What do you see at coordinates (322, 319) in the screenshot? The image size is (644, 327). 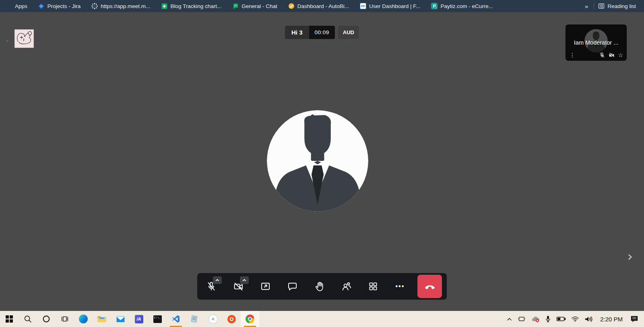 I see `windows-taskbar: /A C:\_ A` at bounding box center [322, 319].